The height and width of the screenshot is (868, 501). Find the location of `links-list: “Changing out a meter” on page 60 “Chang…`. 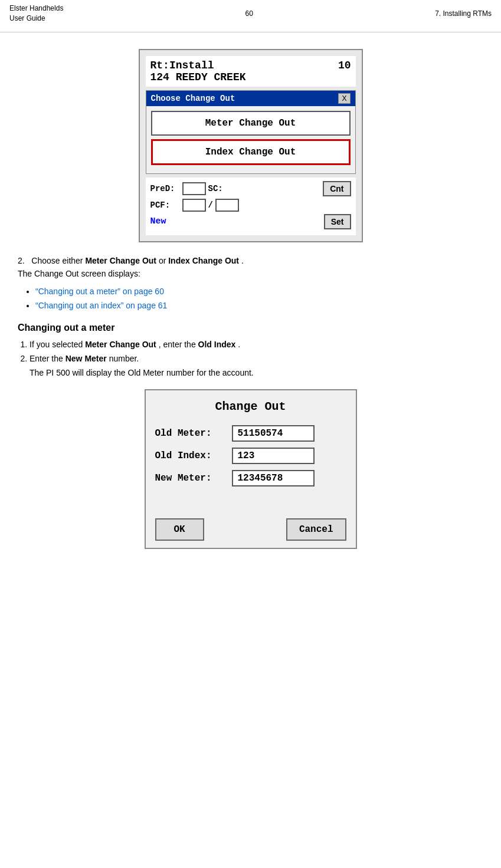

links-list: “Changing out a meter” on page 60 “Chang… is located at coordinates (260, 299).